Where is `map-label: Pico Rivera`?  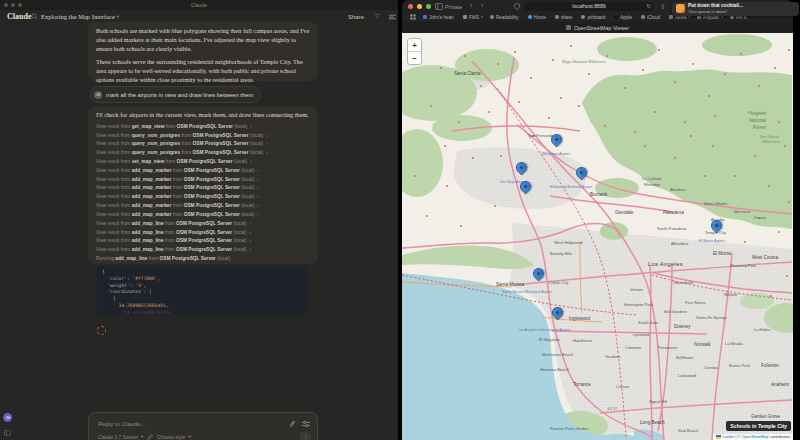
map-label: Pico Rivera is located at coordinates (695, 302).